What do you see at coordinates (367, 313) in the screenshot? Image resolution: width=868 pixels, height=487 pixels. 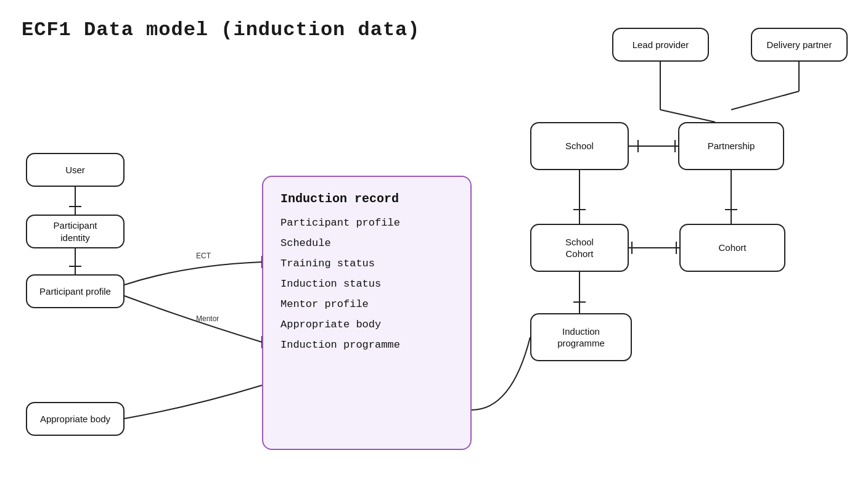 I see `box-induction-record: Induction record Participant profile Sch…` at bounding box center [367, 313].